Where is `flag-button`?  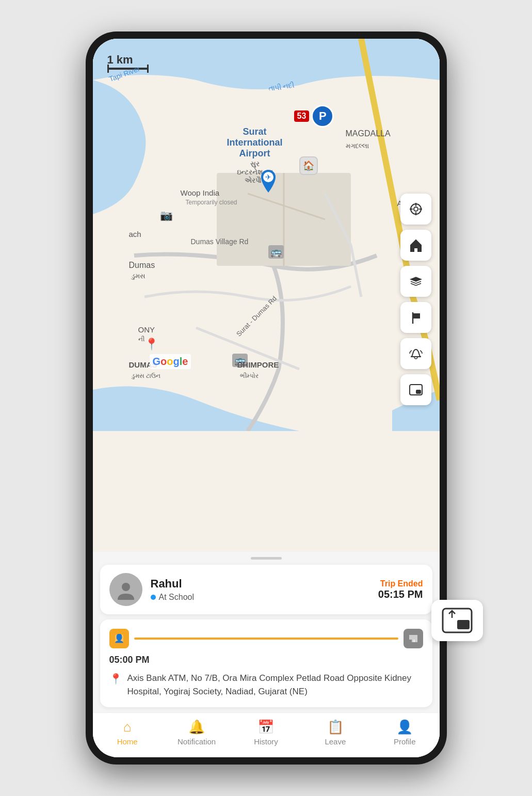 flag-button is located at coordinates (416, 317).